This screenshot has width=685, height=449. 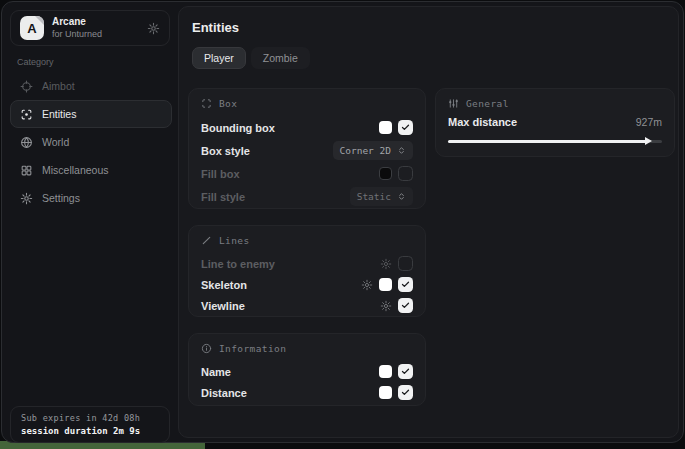 I want to click on section-title: Box, so click(x=228, y=104).